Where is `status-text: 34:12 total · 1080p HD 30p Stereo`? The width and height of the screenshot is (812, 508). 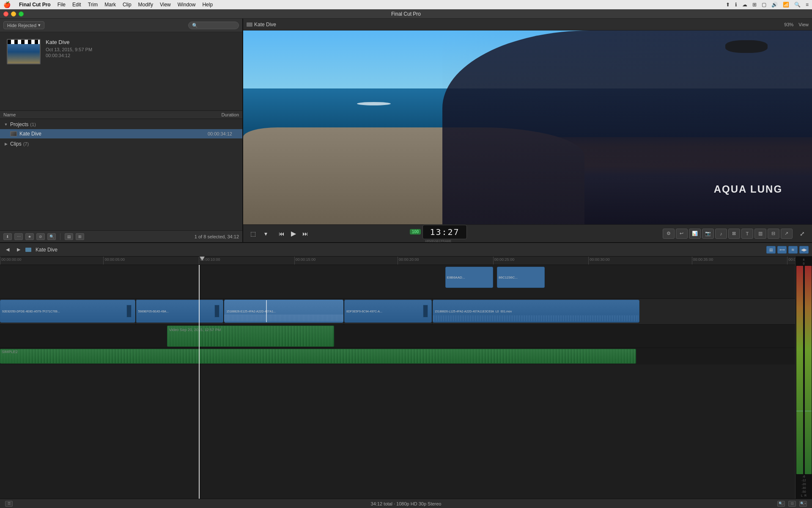 status-text: 34:12 total · 1080p HD 30p Stereo is located at coordinates (406, 504).